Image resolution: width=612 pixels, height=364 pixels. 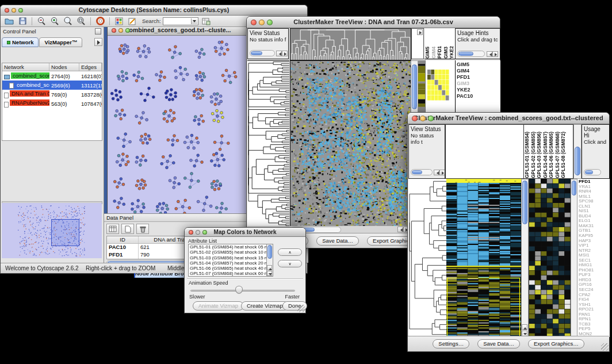 I want to click on heatmap-canvas, so click(x=484, y=258).